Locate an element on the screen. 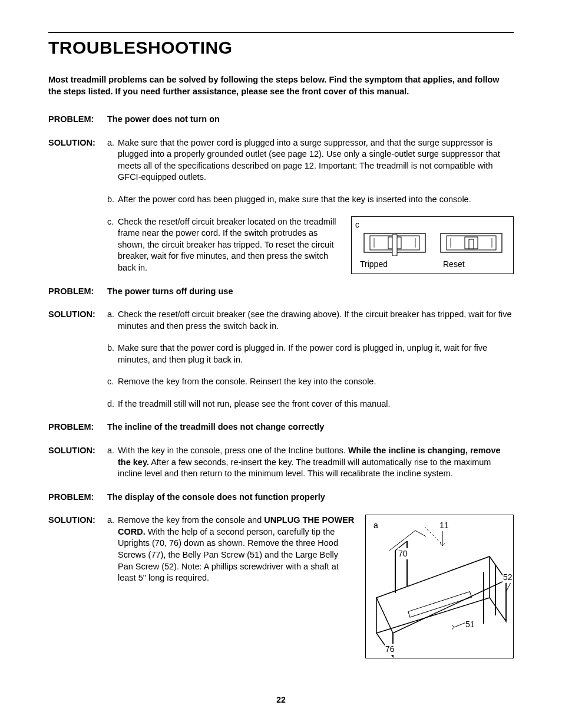  solution-1b: b. After the power cord has been plugged… is located at coordinates (310, 200).